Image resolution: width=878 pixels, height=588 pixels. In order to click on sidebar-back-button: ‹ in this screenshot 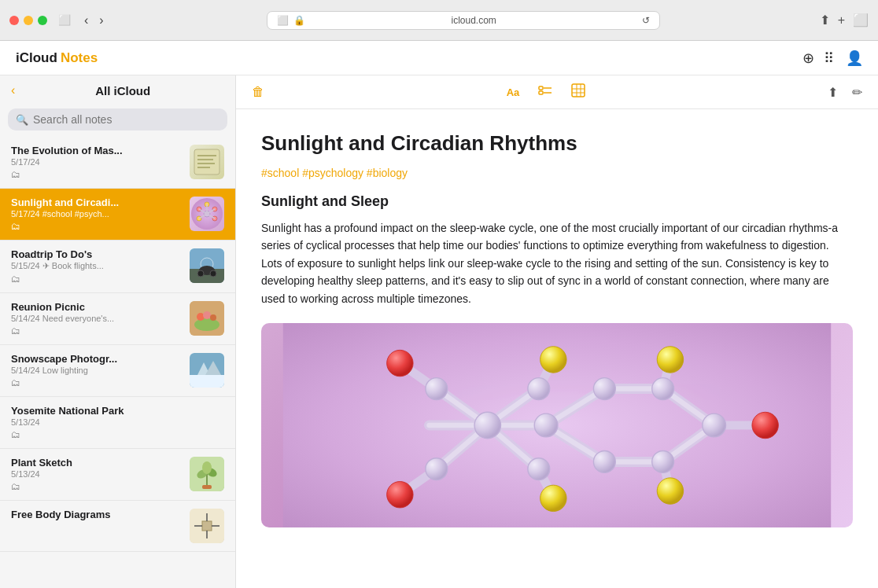, I will do `click(13, 90)`.